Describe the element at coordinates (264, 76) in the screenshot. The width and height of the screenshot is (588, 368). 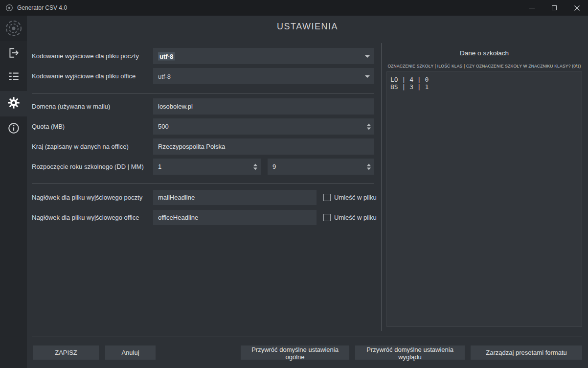
I see `encoding-office-dropdown: utf-8` at that location.